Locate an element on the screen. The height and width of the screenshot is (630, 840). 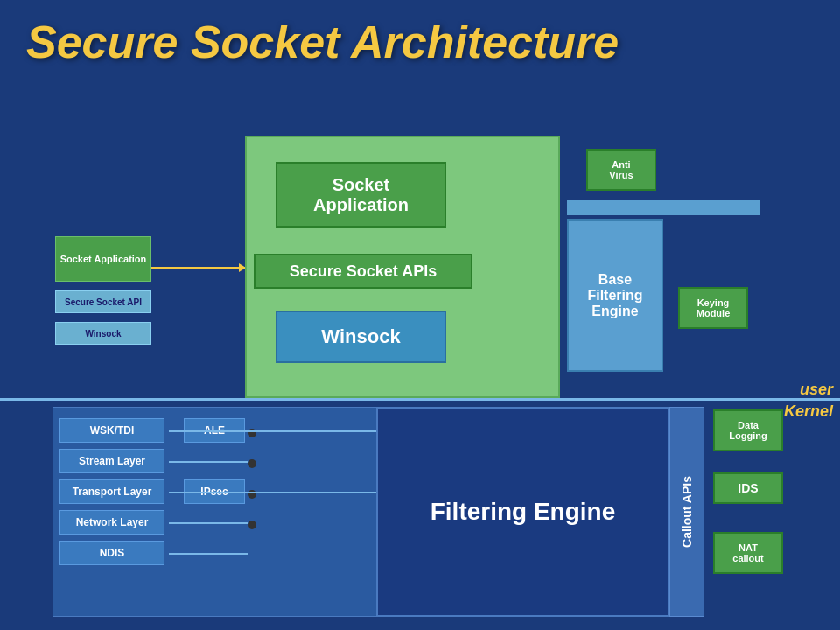
callout-apis-box: Callout APIs is located at coordinates (687, 512).